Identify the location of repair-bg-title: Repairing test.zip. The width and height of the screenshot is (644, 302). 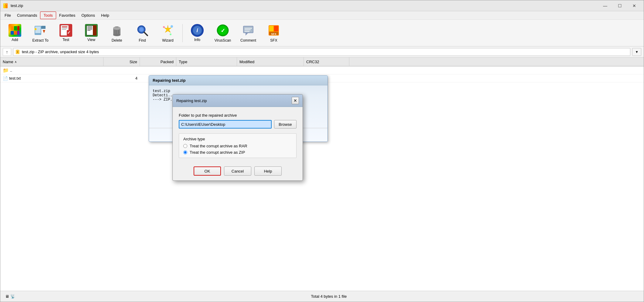
(169, 80).